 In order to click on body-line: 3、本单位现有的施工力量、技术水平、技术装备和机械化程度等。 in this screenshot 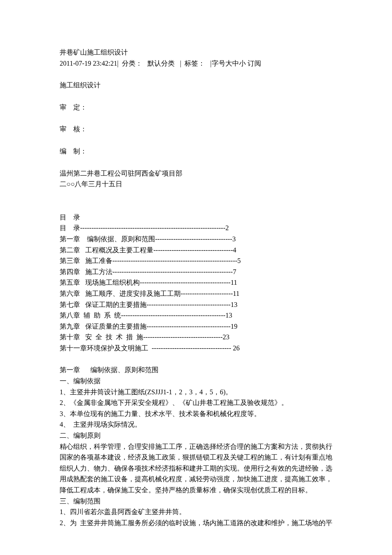, I will do `click(196, 414)`.